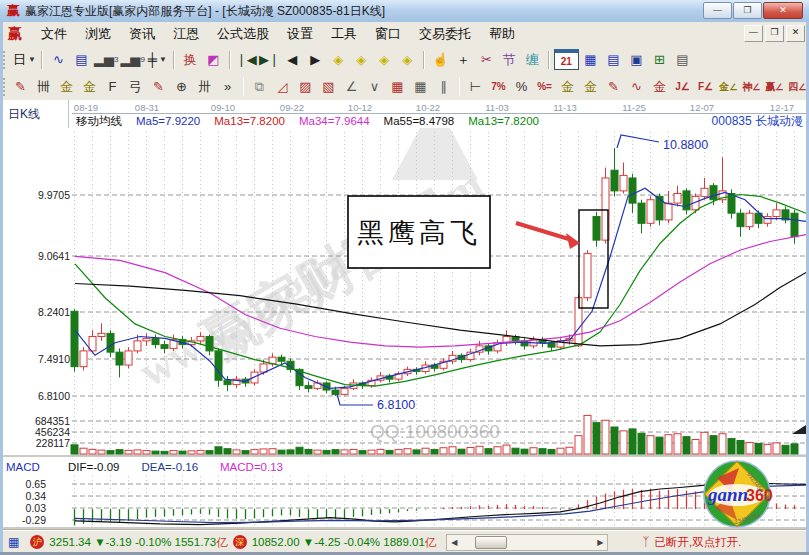 The width and height of the screenshot is (809, 555). Describe the element at coordinates (66, 87) in the screenshot. I see `gold-grid-icon: 金` at that location.